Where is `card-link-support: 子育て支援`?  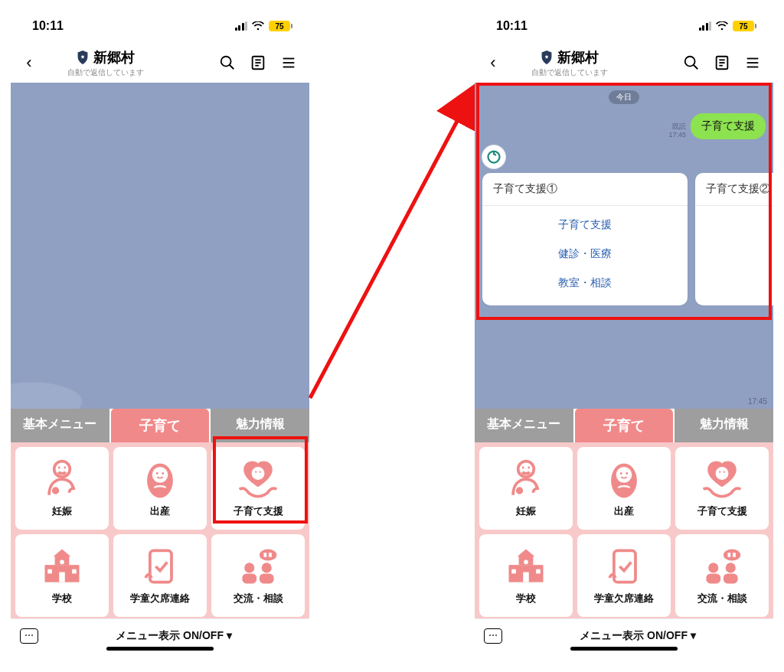 card-link-support: 子育て支援 is located at coordinates (585, 225).